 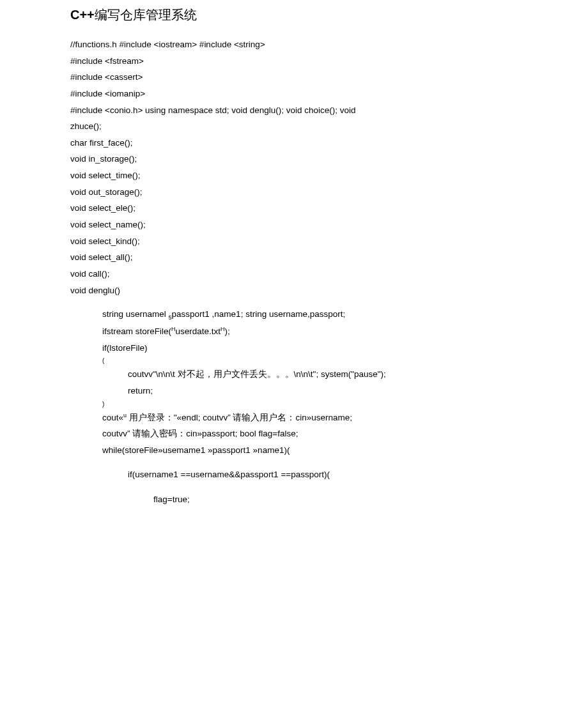 I want to click on brace-open: (, so click(x=294, y=361).